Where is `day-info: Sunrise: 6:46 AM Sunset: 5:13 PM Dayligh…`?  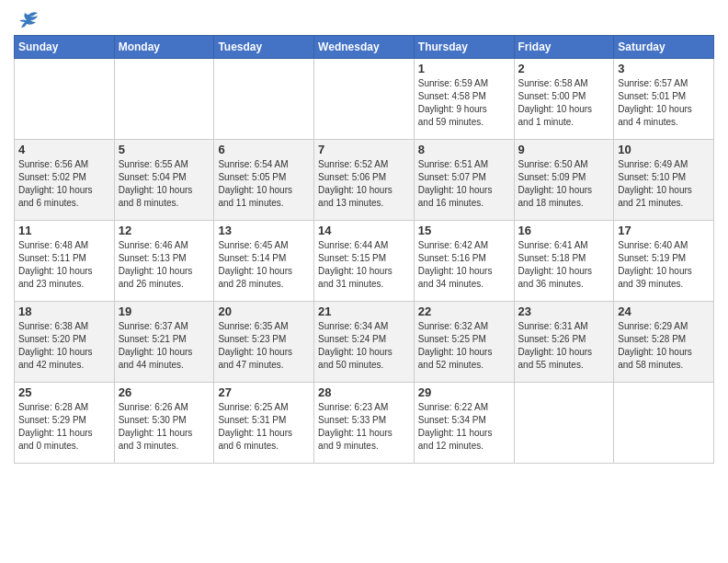 day-info: Sunrise: 6:46 AM Sunset: 5:13 PM Dayligh… is located at coordinates (165, 265).